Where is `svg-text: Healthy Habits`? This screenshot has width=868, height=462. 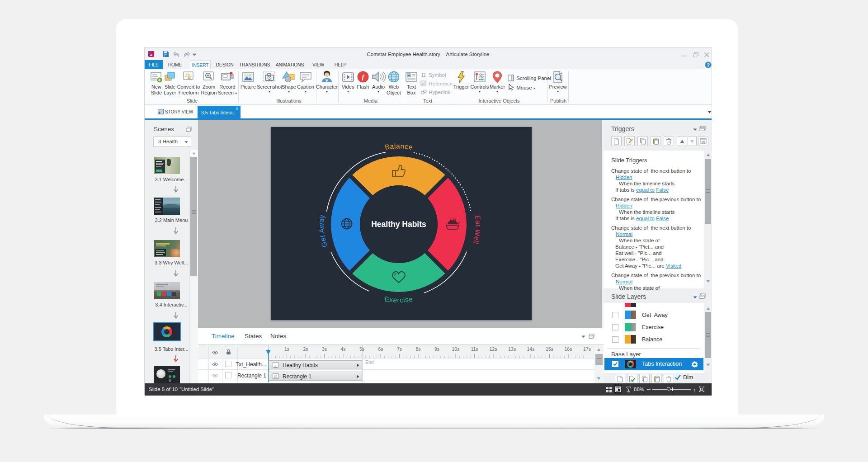 svg-text: Healthy Habits is located at coordinates (399, 224).